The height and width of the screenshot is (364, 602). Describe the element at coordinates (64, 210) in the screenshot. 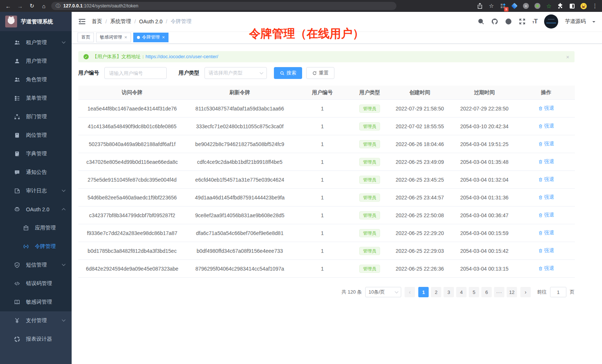

I see `chevron-up-icon` at that location.